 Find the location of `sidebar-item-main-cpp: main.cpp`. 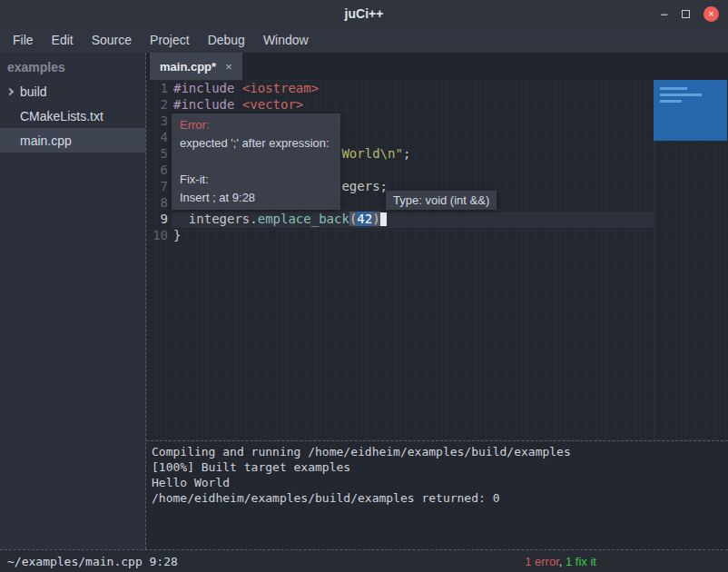

sidebar-item-main-cpp: main.cpp is located at coordinates (73, 140).